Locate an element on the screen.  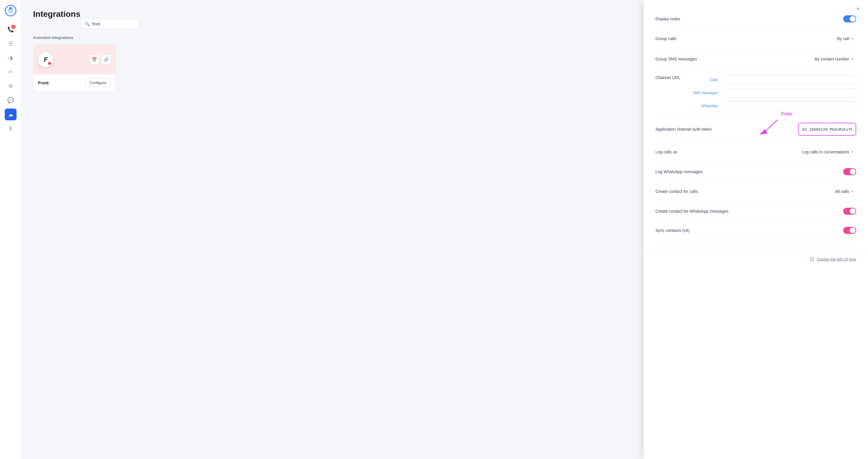
app-logo is located at coordinates (11, 11).